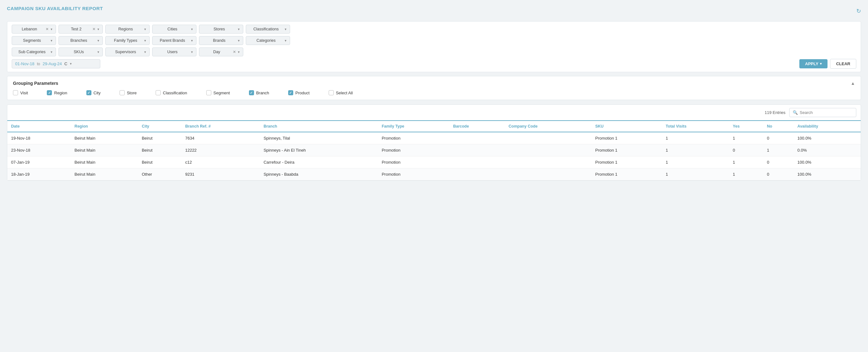 This screenshot has height=352, width=868. Describe the element at coordinates (843, 64) in the screenshot. I see `clear-button: CLEAR` at that location.